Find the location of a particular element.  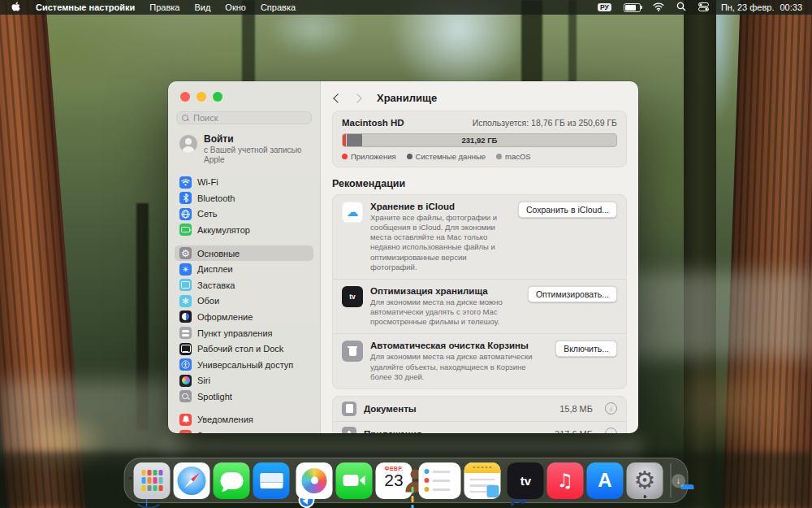

sidebar-item-bluetooth: Bluetooth is located at coordinates (244, 198).